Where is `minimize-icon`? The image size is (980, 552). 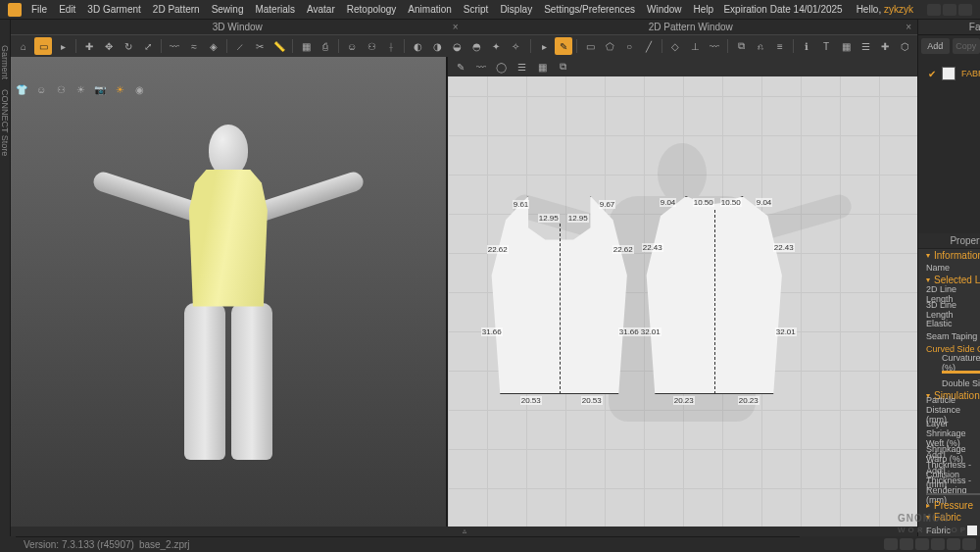 minimize-icon is located at coordinates (934, 10).